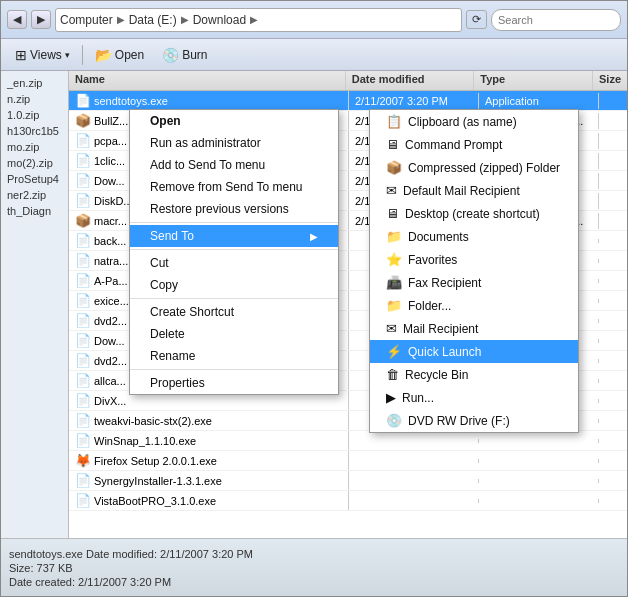 Image resolution: width=628 pixels, height=597 pixels. Describe the element at coordinates (474, 236) in the screenshot. I see `submenu-item-documents: 📁 Documents` at that location.